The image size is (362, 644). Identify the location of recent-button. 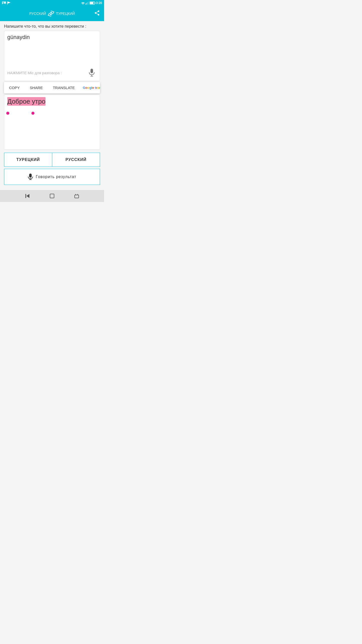
(77, 196).